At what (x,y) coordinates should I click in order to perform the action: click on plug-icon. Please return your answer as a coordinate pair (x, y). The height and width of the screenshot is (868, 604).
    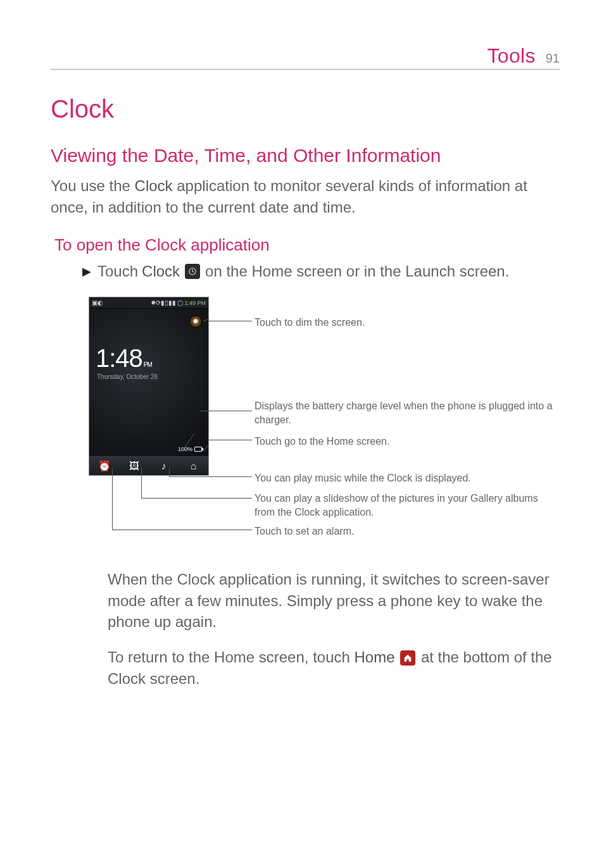
    Looking at the image, I should click on (198, 449).